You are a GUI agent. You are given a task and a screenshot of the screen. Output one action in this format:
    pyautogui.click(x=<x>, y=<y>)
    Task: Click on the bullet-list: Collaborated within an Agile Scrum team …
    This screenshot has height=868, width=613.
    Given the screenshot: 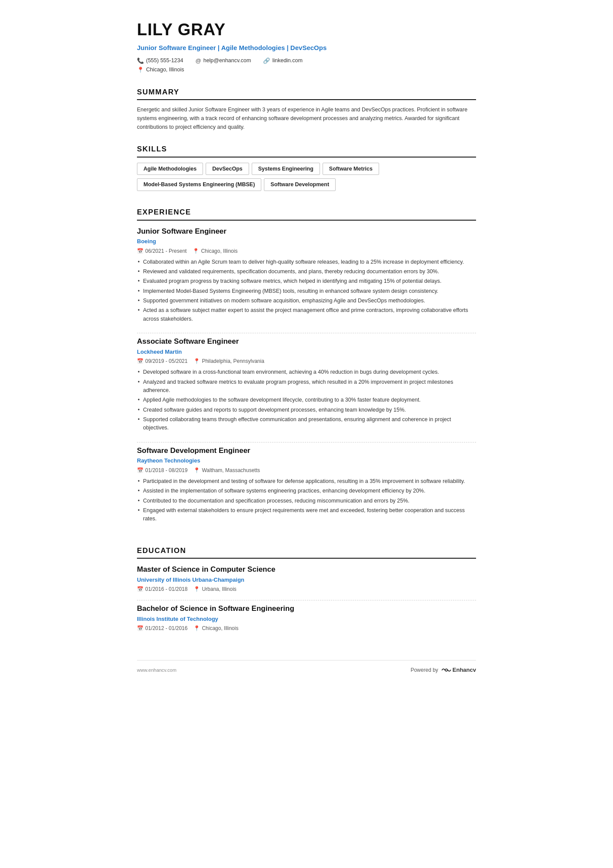 What is the action you would take?
    pyautogui.click(x=306, y=291)
    